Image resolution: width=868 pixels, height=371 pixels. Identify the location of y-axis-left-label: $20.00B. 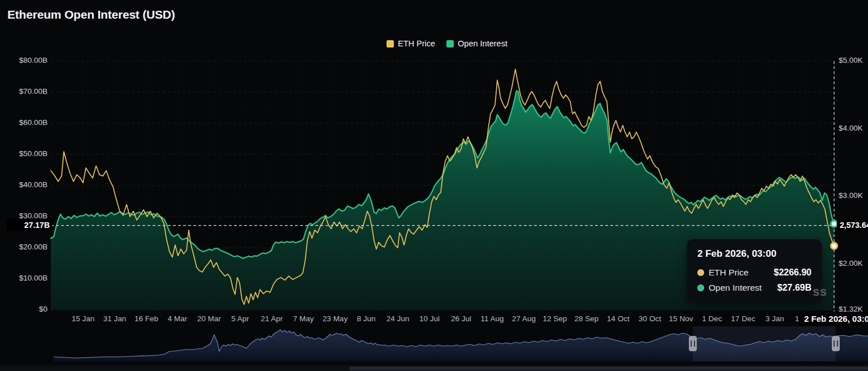
(24, 247).